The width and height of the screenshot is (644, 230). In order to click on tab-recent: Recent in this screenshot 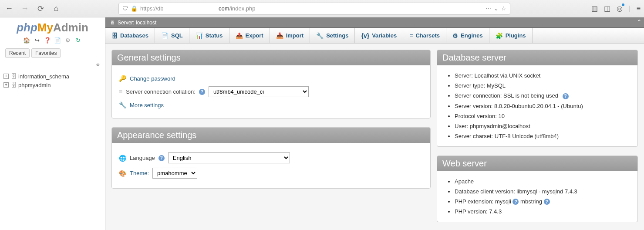, I will do `click(17, 53)`.